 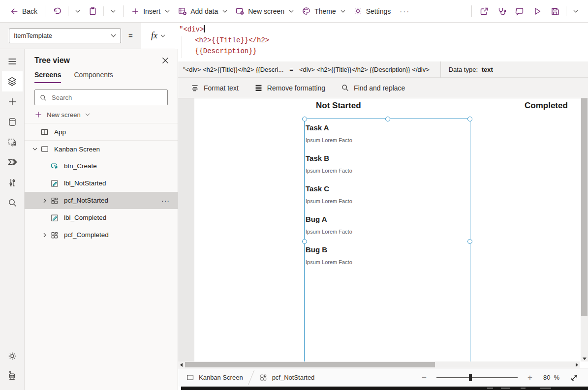 What do you see at coordinates (165, 60) in the screenshot?
I see `close-icon` at bounding box center [165, 60].